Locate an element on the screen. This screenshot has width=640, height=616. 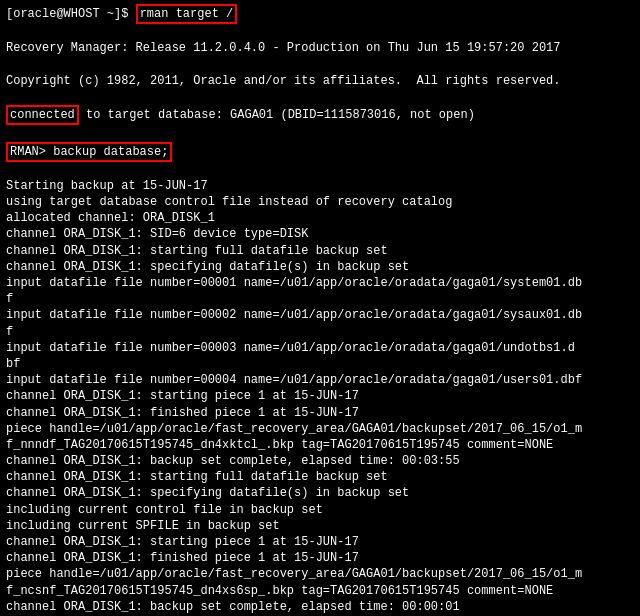
terminal-line: channel ORA_DISK_1: SID=6 device type=DI… is located at coordinates (320, 234).